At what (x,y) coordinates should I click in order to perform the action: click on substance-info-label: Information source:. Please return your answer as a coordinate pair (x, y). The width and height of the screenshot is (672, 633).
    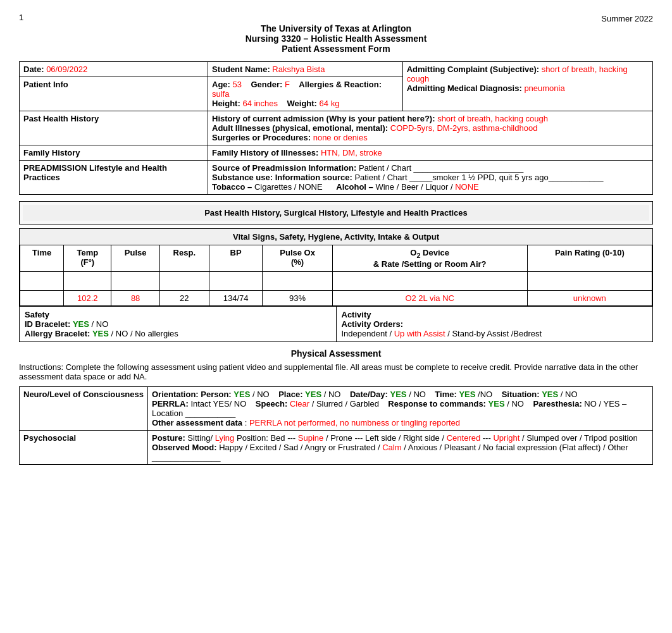
    Looking at the image, I should click on (314, 177).